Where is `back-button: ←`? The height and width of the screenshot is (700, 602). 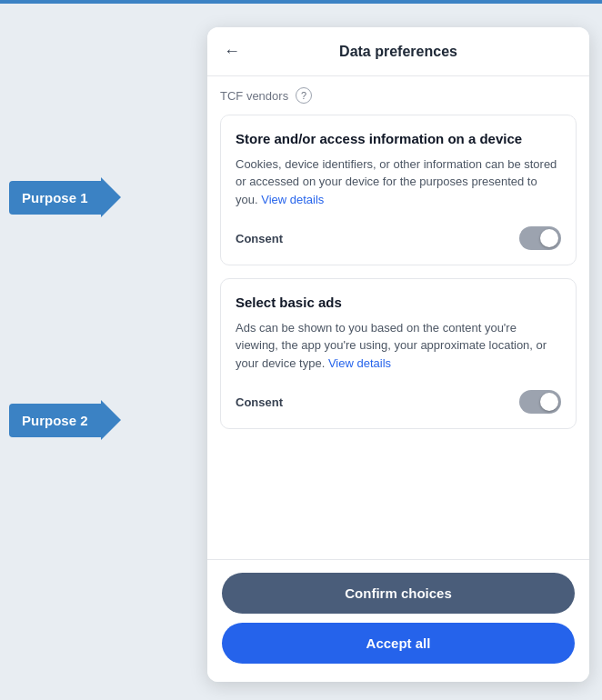 back-button: ← is located at coordinates (232, 51).